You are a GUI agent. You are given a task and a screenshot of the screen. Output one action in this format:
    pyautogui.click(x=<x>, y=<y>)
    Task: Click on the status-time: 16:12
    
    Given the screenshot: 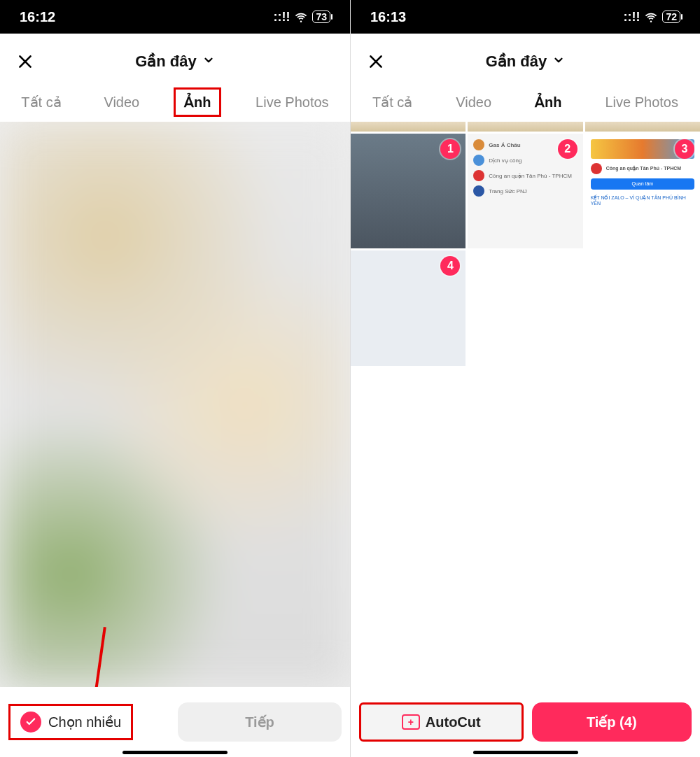 What is the action you would take?
    pyautogui.click(x=38, y=17)
    